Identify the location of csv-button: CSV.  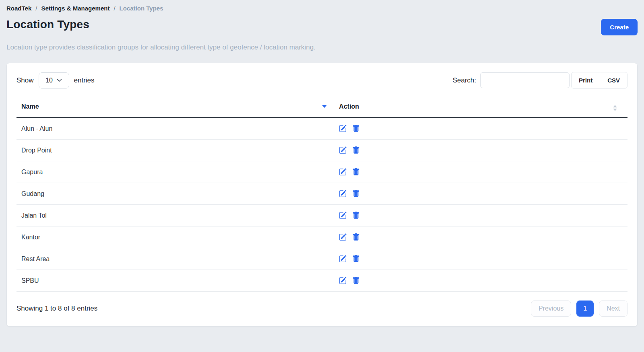
(613, 80).